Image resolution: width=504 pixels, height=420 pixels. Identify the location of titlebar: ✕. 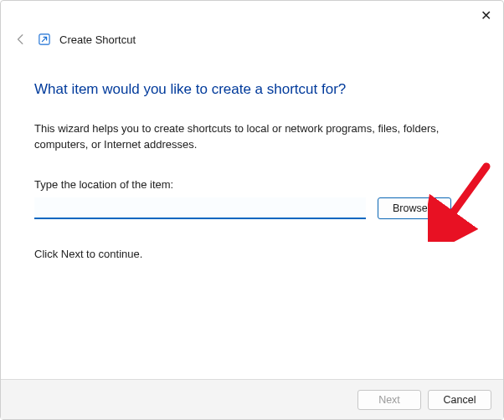
(252, 15).